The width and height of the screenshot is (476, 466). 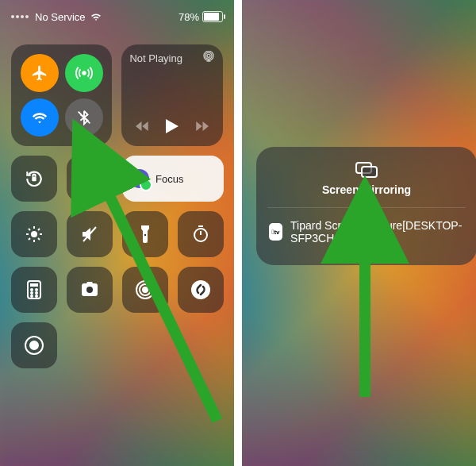 What do you see at coordinates (34, 290) in the screenshot?
I see `calculator-button` at bounding box center [34, 290].